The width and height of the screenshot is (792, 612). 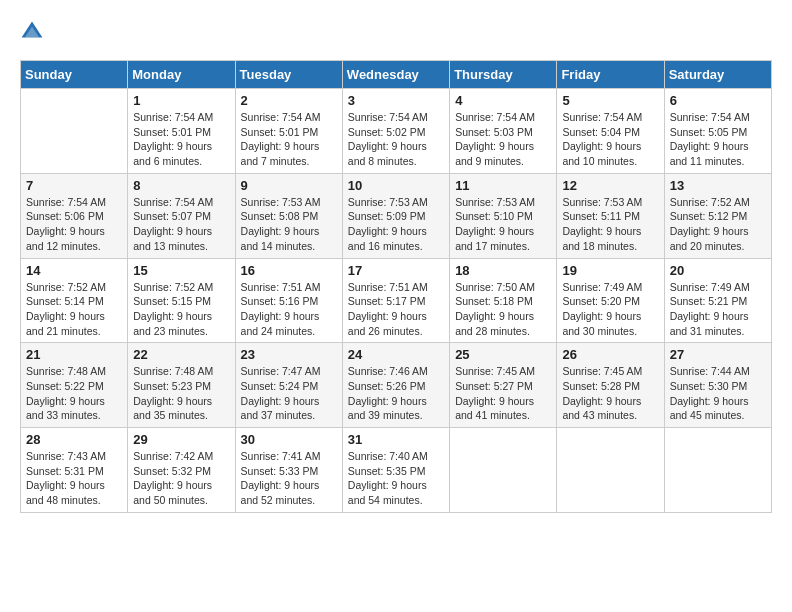 I want to click on week-row-0: 1Sunrise: 7:54 AM Sunset: 5:01 PM Daylig…, so click(x=396, y=132).